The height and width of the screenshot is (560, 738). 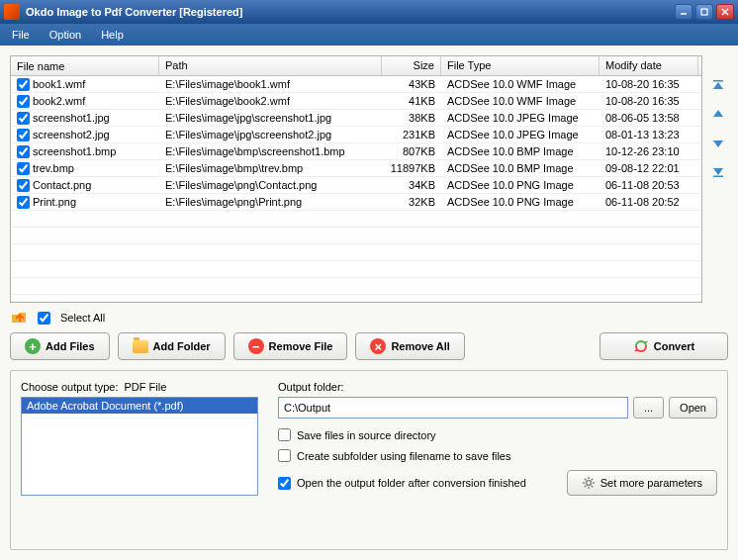 I want to click on maximize-button, so click(x=704, y=12).